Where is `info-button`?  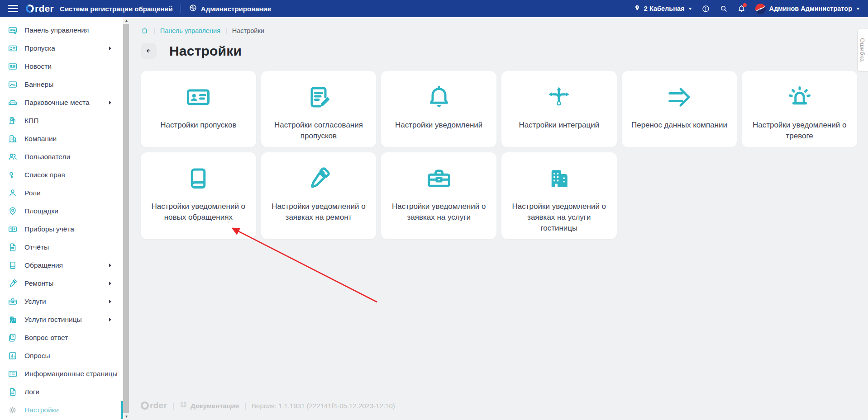
info-button is located at coordinates (706, 9).